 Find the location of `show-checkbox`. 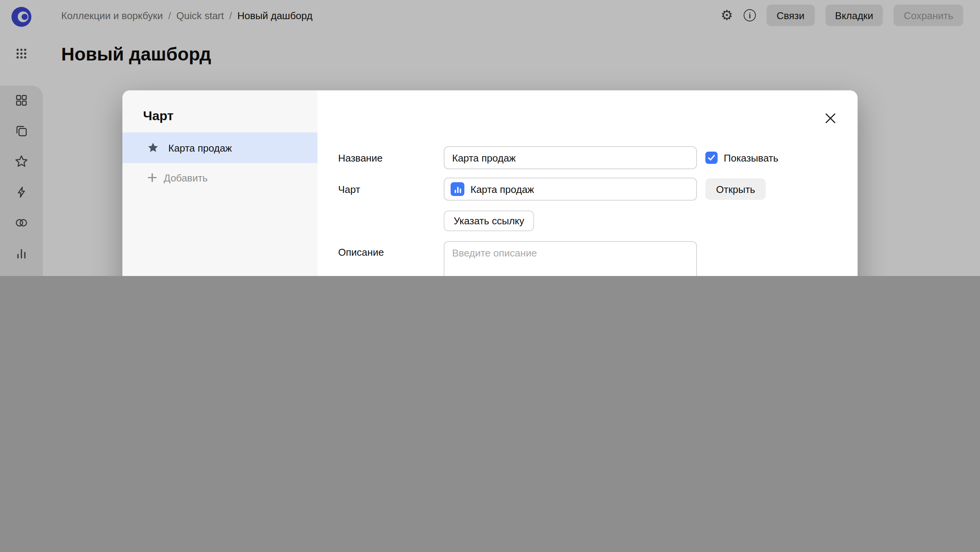

show-checkbox is located at coordinates (711, 158).